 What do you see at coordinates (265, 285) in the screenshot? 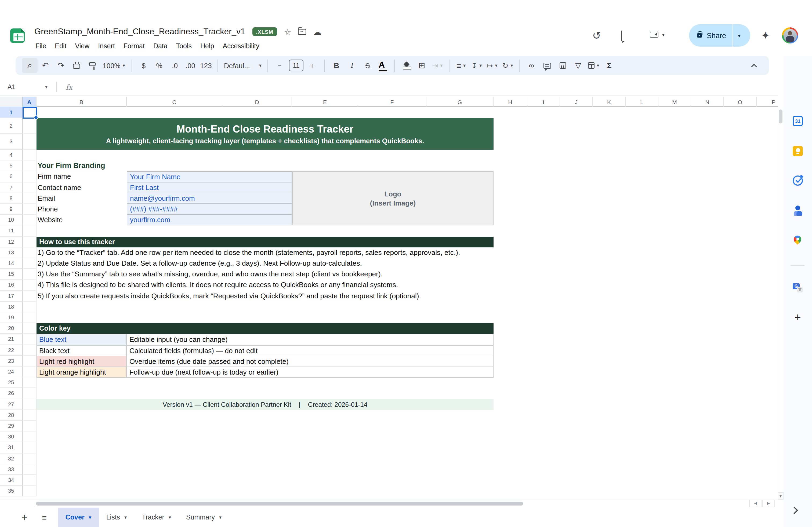
I see `howto-line-4: 4) This file is designed to be shared wi…` at bounding box center [265, 285].